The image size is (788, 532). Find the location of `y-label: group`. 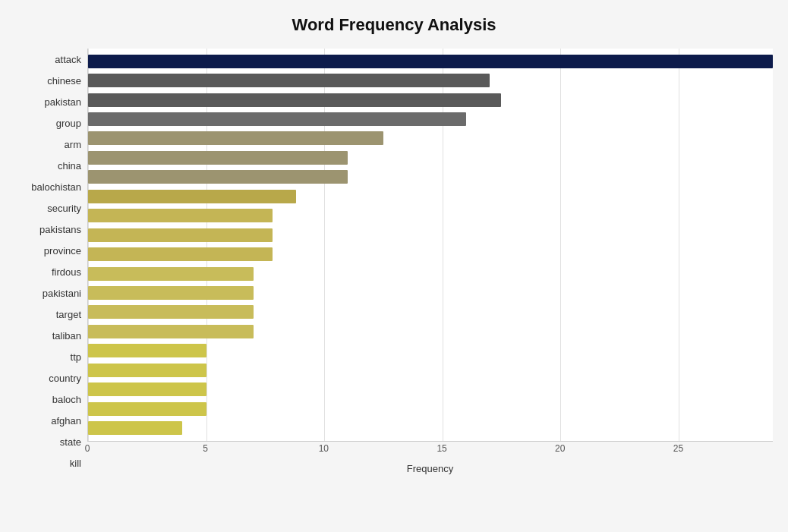

y-label: group is located at coordinates (68, 123).